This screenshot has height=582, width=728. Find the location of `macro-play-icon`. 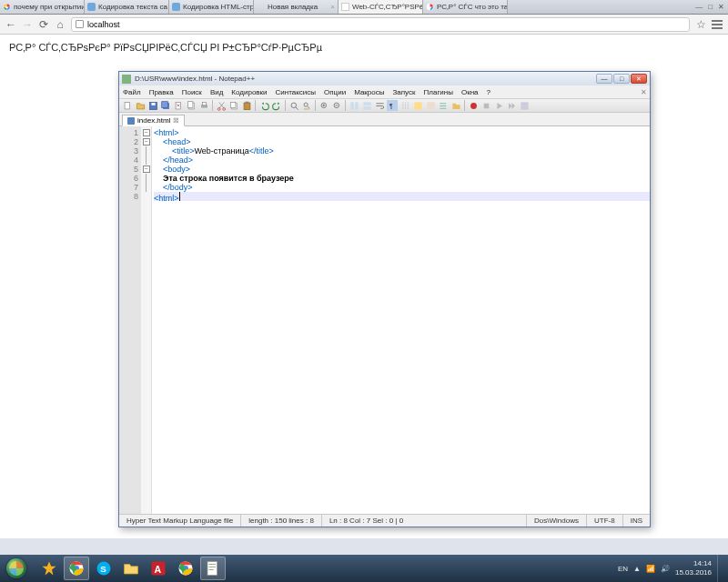

macro-play-icon is located at coordinates (499, 105).